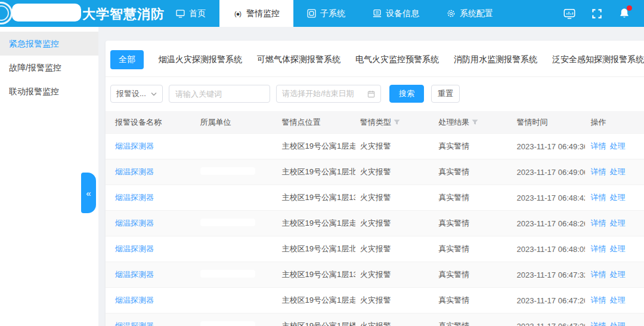 The width and height of the screenshot is (644, 326). I want to click on date-range-picker: 请选择开始/结束日期, so click(329, 94).